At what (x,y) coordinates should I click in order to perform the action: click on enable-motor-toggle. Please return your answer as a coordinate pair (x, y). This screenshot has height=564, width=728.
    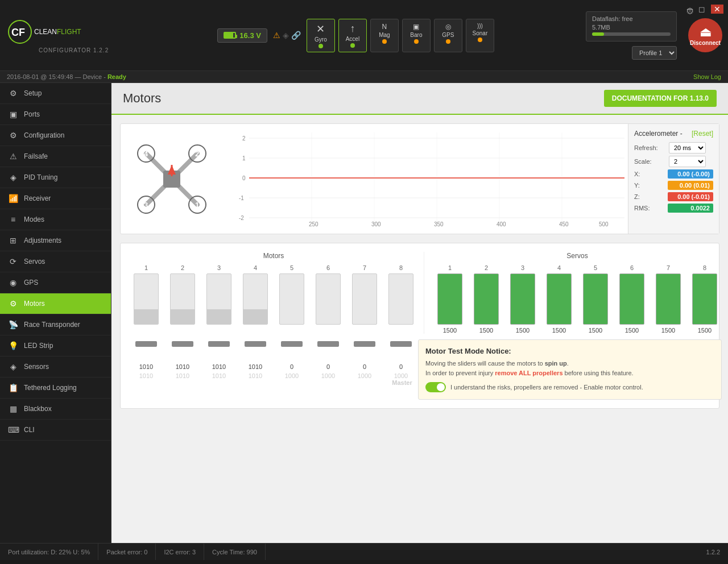
    Looking at the image, I should click on (436, 387).